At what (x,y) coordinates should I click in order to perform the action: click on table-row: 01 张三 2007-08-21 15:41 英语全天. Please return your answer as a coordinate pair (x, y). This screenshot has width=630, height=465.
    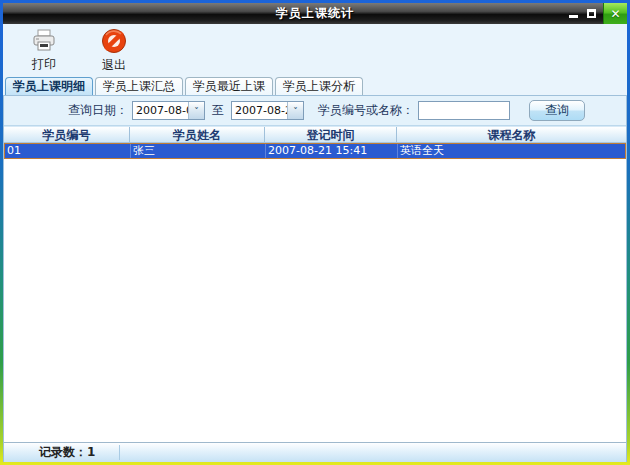
    Looking at the image, I should click on (315, 151).